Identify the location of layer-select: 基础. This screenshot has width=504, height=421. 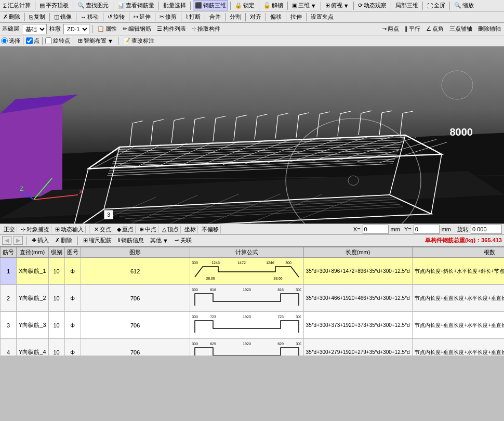
(34, 29).